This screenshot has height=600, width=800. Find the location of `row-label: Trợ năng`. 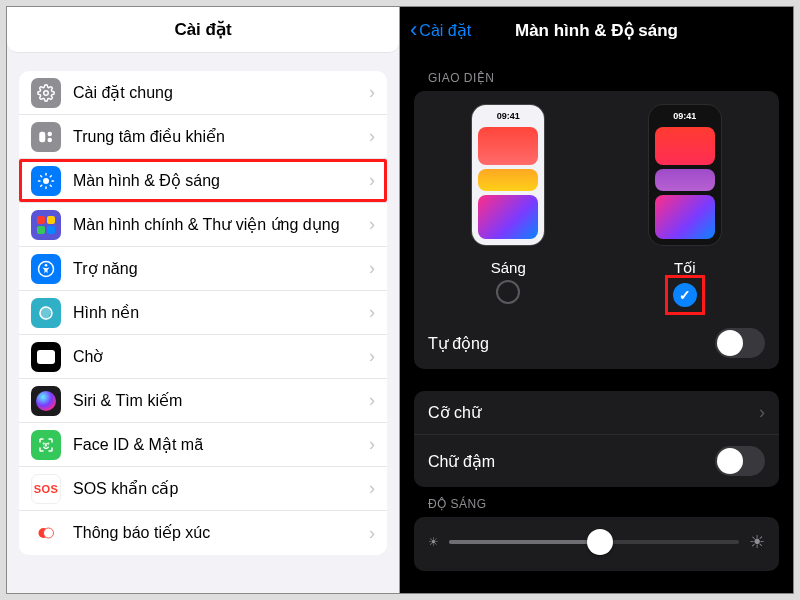

row-label: Trợ năng is located at coordinates (221, 268).